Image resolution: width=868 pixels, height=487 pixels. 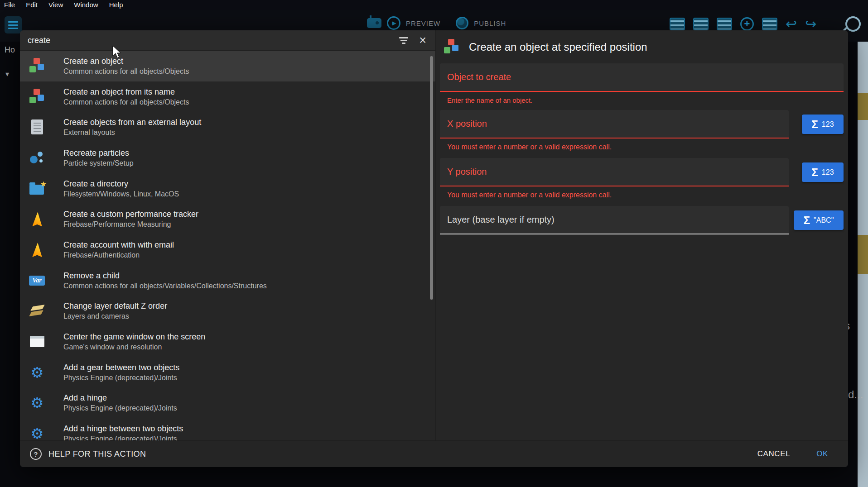 What do you see at coordinates (227, 127) in the screenshot?
I see `action-item: Create objects from an external layout E…` at bounding box center [227, 127].